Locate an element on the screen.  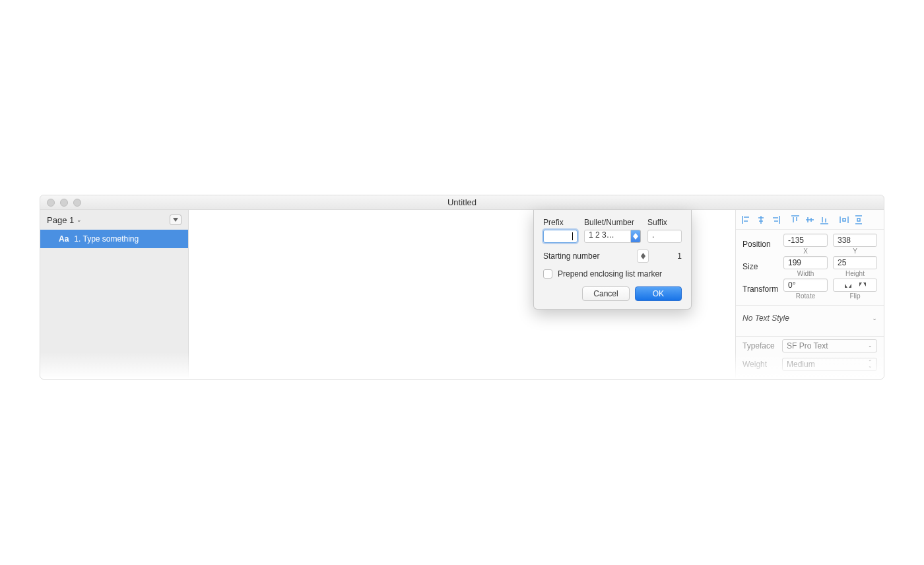
flip-controls is located at coordinates (855, 285).